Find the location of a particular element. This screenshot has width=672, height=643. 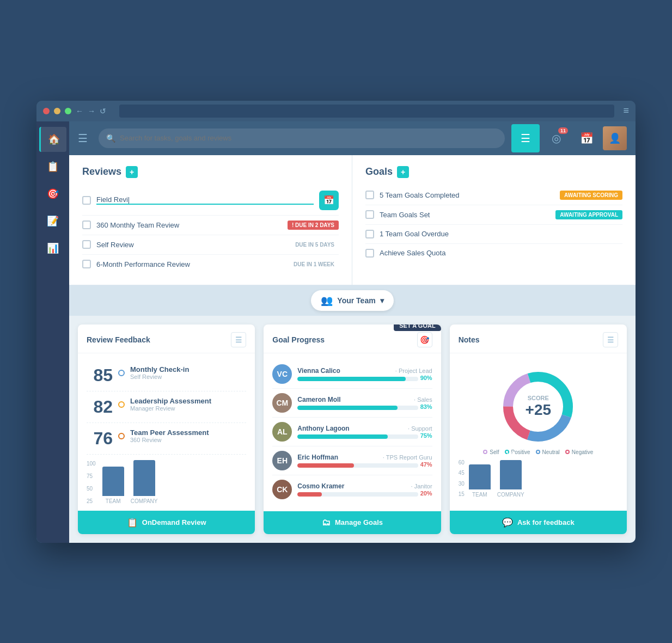

progress-bar-bg-cameron is located at coordinates (357, 408).